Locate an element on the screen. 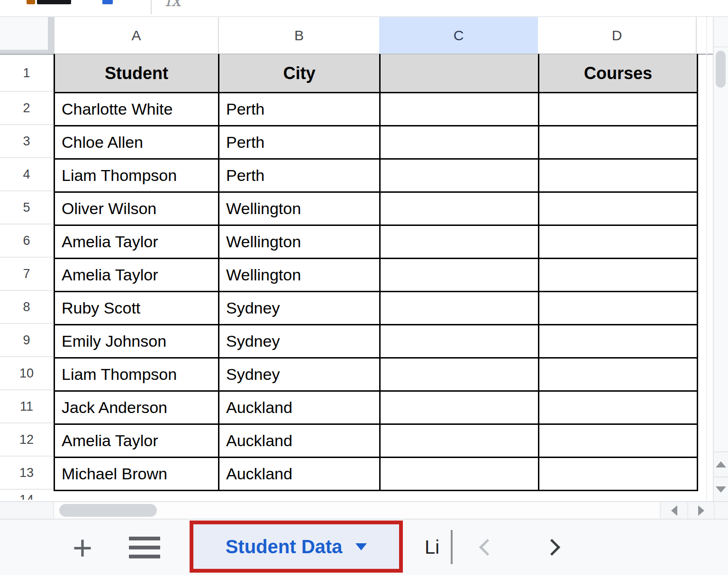  chevron-left-icon is located at coordinates (487, 547).